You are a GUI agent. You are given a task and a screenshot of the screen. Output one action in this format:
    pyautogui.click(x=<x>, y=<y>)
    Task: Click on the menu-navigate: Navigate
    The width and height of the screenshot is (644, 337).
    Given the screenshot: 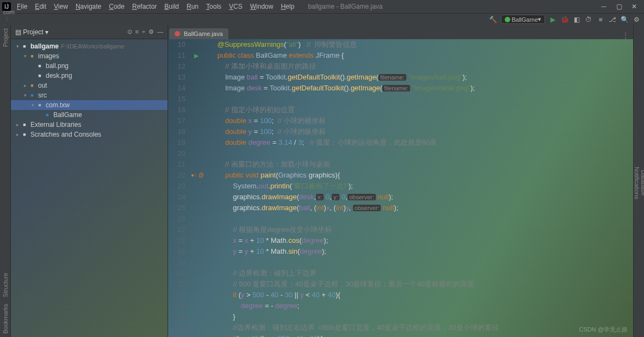 What is the action you would take?
    pyautogui.click(x=88, y=7)
    